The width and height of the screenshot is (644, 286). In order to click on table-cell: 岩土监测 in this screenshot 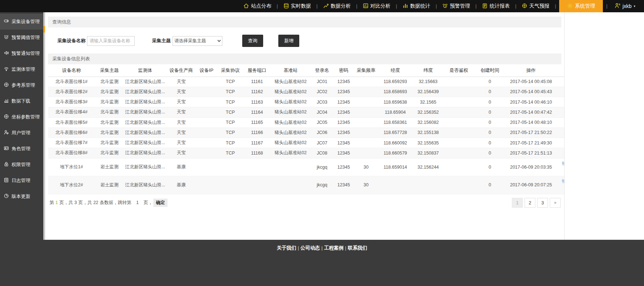, I will do `click(109, 167)`.